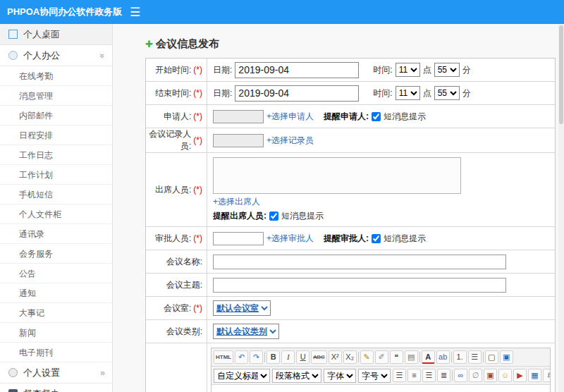 The image size is (564, 392). Describe the element at coordinates (429, 375) in the screenshot. I see `align-right-icon: ☰` at that location.